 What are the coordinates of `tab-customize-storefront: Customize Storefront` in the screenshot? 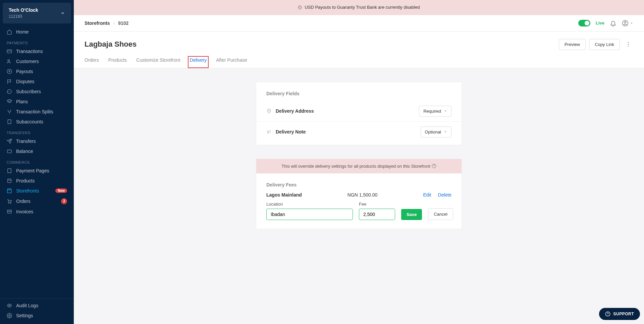 It's located at (158, 63).